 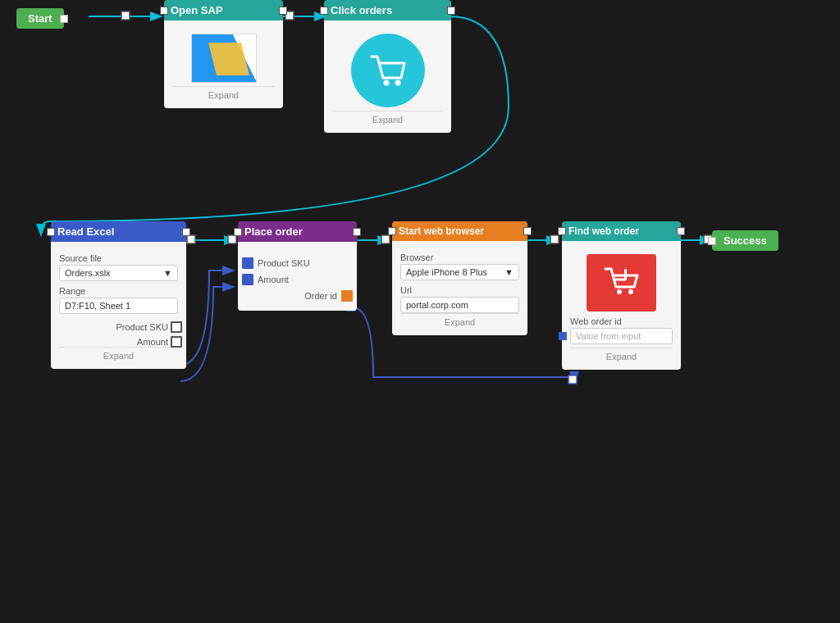 I want to click on web-order-id-label: Web order id, so click(x=622, y=321).